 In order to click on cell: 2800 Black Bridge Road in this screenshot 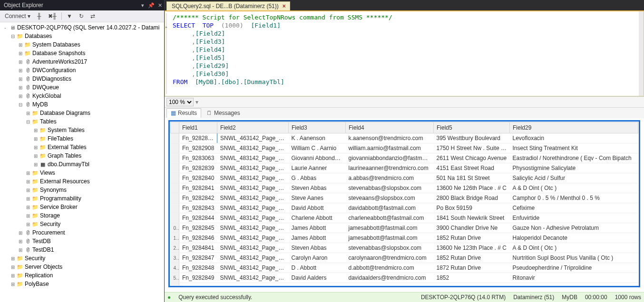, I will do `click(472, 198)`.